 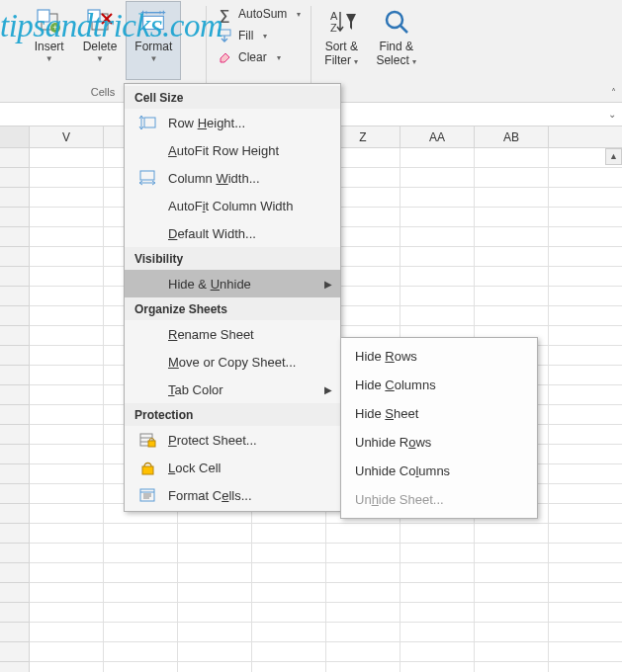 What do you see at coordinates (15, 136) in the screenshot?
I see `select-all-corner` at bounding box center [15, 136].